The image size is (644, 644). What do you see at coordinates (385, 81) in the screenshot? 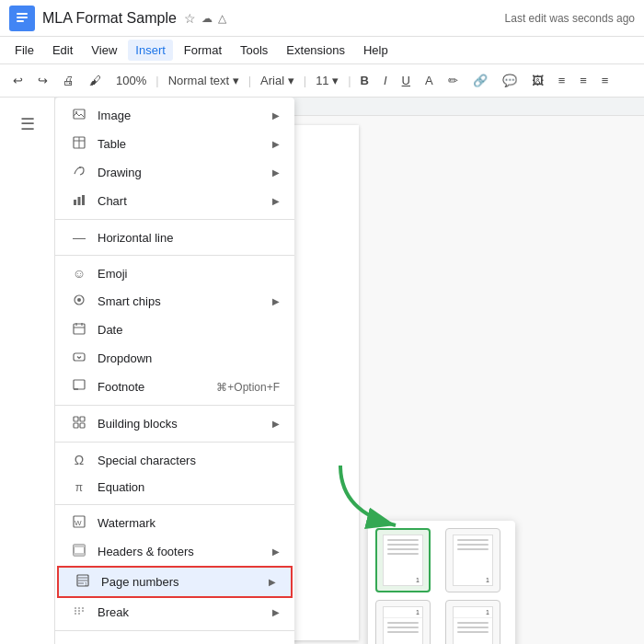
I see `italic-btn: I` at bounding box center [385, 81].